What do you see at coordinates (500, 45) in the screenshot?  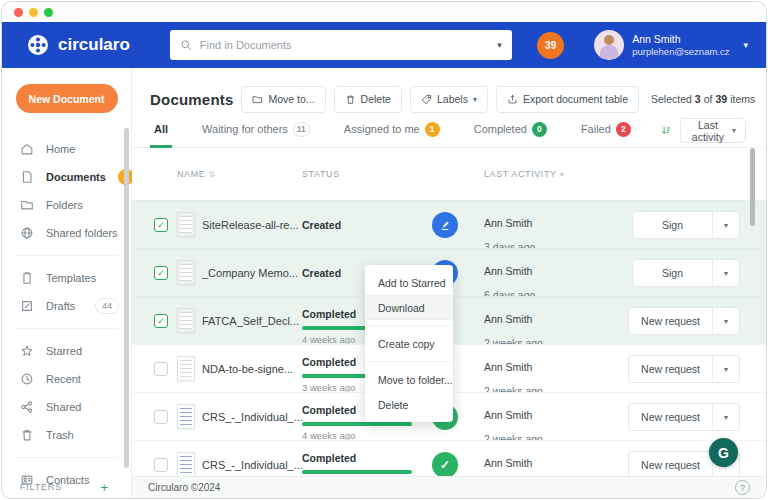 I see `search-scope-caret-icon: ▾` at bounding box center [500, 45].